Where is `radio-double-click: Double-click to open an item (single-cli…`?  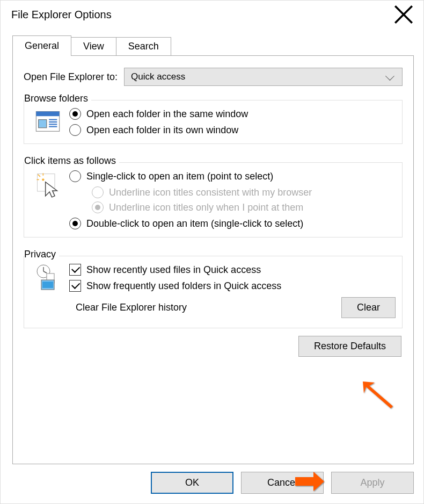
radio-double-click: Double-click to open an item (single-cli… is located at coordinates (232, 224).